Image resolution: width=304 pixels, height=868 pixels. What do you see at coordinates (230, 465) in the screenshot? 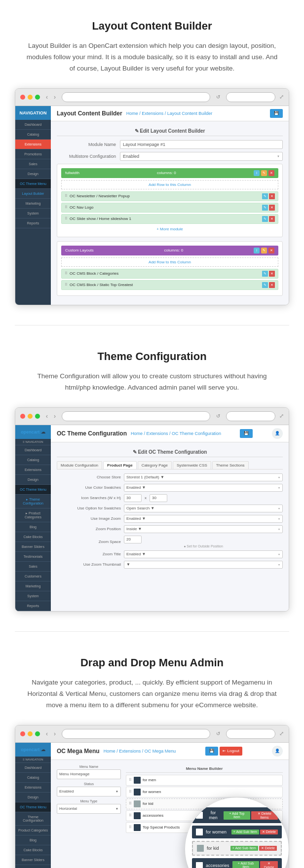
I see `tab-theme-sections: Theme Sections` at bounding box center [230, 465].